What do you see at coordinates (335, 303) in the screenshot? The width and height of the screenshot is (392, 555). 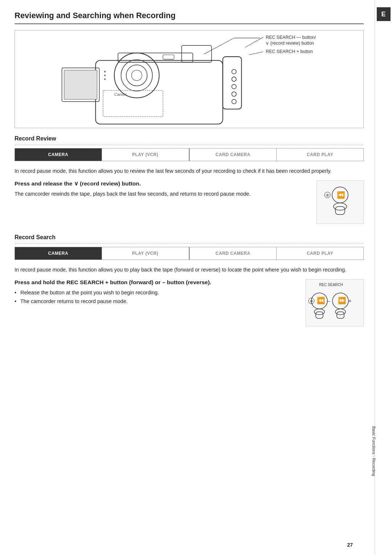 I see `rec-search-illustration: REC SEARCH ⏪ – ⏩ + ⊕` at bounding box center [335, 303].